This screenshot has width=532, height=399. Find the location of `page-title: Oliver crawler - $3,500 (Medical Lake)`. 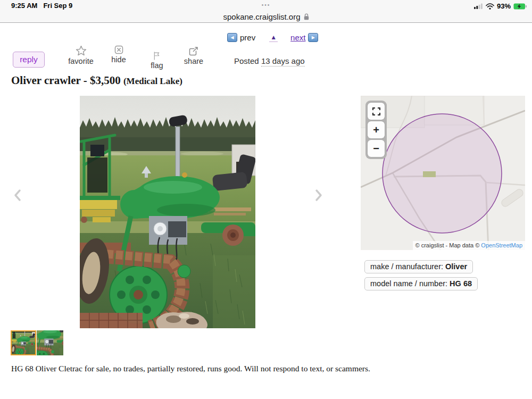

page-title: Oliver crawler - $3,500 (Medical Lake) is located at coordinates (97, 81).